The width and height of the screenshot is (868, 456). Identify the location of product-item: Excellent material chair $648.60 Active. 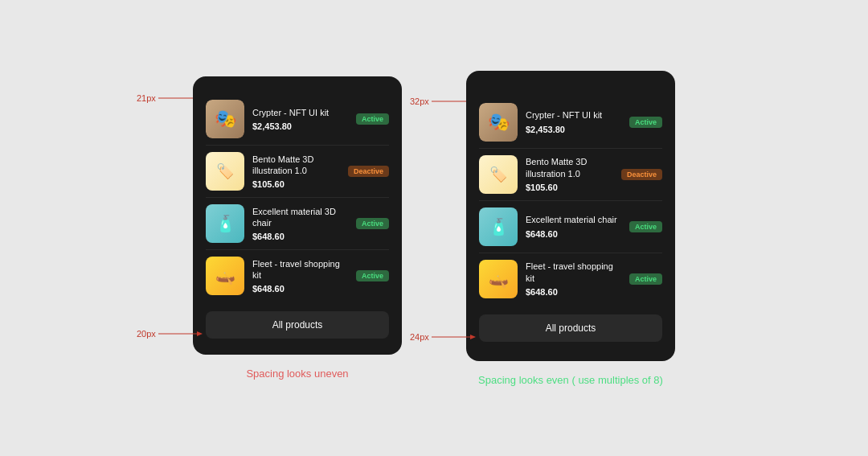
(571, 227).